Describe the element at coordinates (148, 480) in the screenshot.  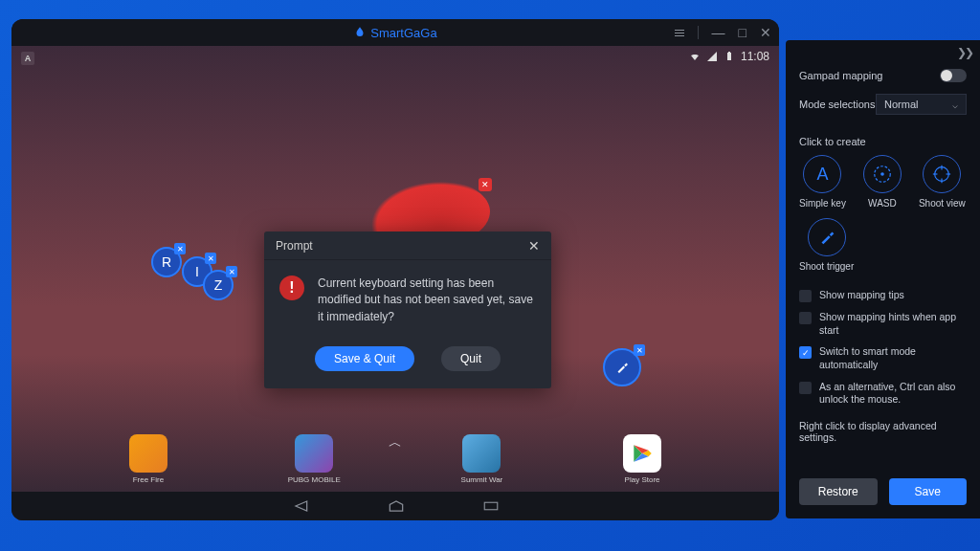
I see `app-label: Free Fire` at that location.